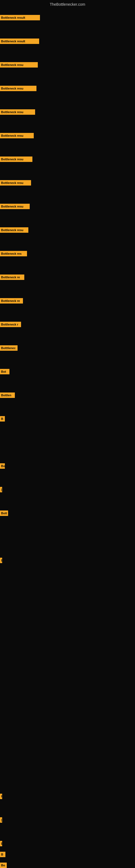 This screenshot has height=868, width=135. I want to click on bar-item: Bott, so click(4, 513).